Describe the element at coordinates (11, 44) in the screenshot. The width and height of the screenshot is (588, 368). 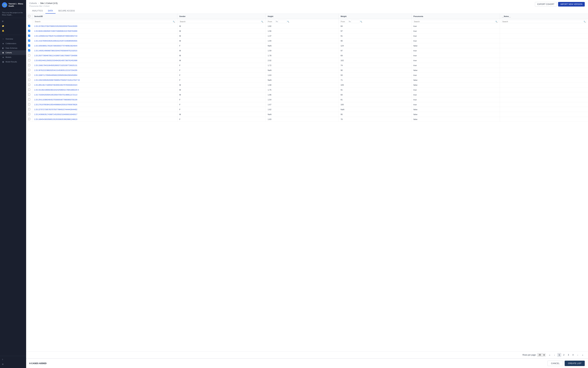
I see `sidebar-item-label: Collaborators` at that location.